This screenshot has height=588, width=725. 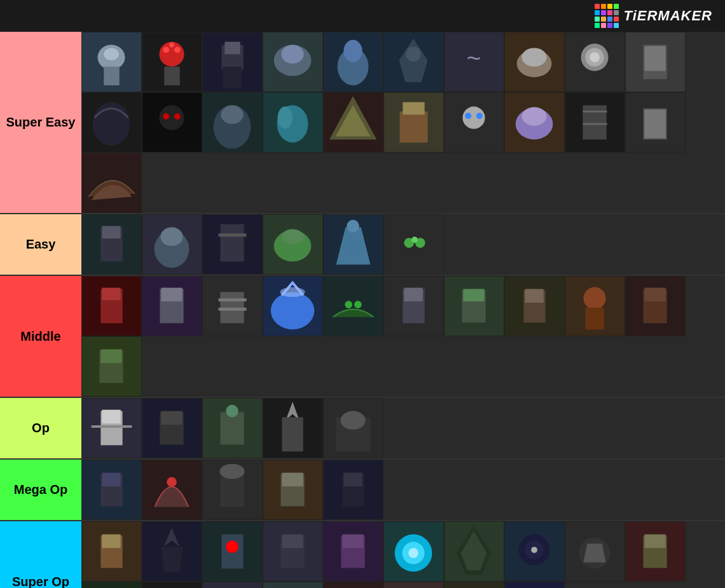 I want to click on tier-label-op: Op, so click(x=41, y=428).